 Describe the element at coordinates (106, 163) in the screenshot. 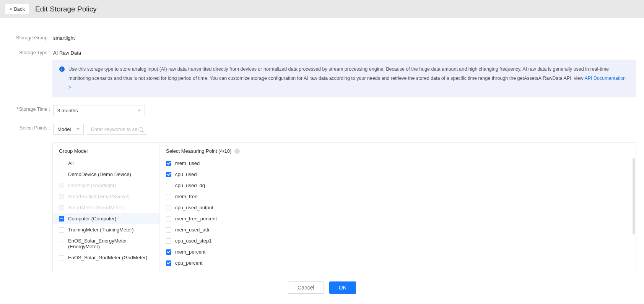

I see `model-row: All` at that location.